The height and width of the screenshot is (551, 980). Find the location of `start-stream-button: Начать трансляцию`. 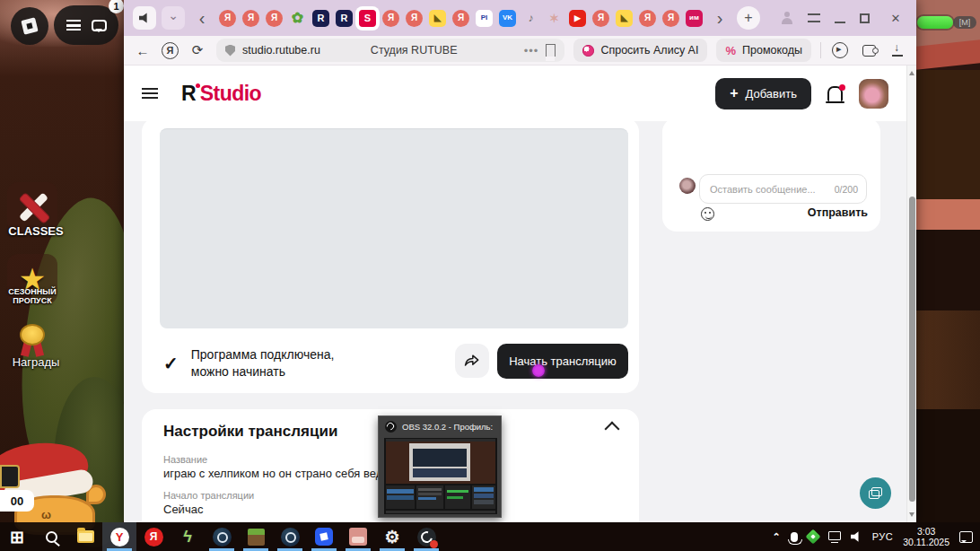

start-stream-button: Начать трансляцию is located at coordinates (563, 361).